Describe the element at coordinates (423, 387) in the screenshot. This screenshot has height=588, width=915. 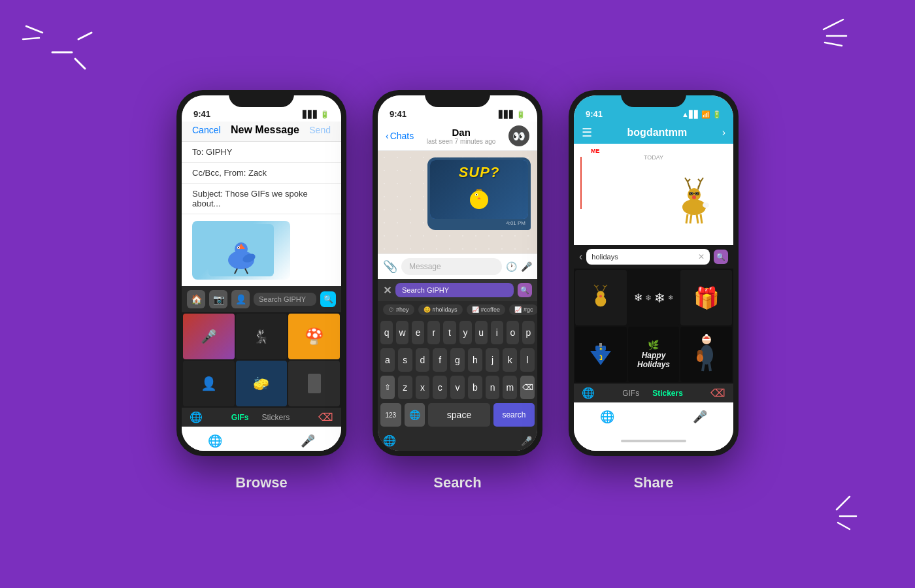
I see `key-x: x` at that location.